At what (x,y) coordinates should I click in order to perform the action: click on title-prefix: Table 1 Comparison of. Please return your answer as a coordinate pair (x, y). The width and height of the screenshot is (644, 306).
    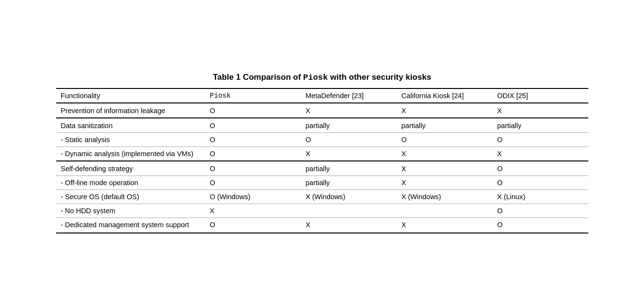
    Looking at the image, I should click on (258, 77).